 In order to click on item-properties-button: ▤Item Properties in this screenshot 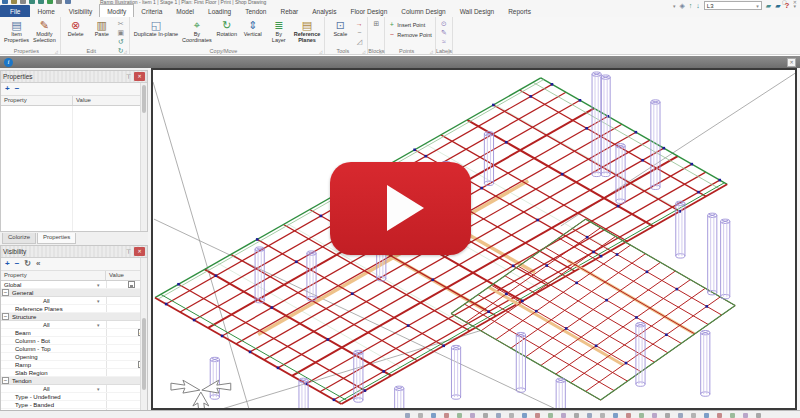, I will do `click(16, 33)`.